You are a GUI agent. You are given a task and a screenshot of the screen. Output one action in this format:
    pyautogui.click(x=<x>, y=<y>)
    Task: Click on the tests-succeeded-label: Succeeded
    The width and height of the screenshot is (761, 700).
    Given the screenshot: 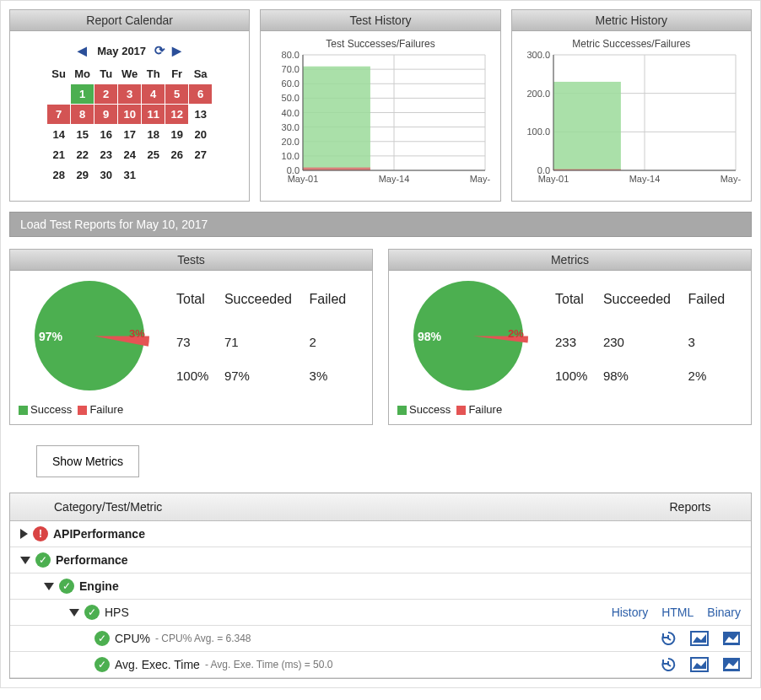 What is the action you would take?
    pyautogui.click(x=267, y=303)
    